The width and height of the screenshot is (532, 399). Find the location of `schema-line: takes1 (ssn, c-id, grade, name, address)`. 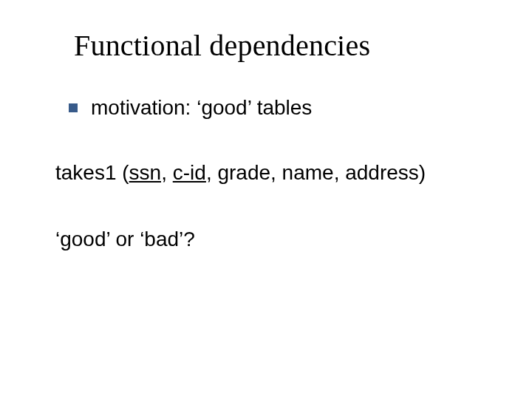

schema-line: takes1 (ssn, c-id, grade, name, address) is located at coordinates (241, 173).